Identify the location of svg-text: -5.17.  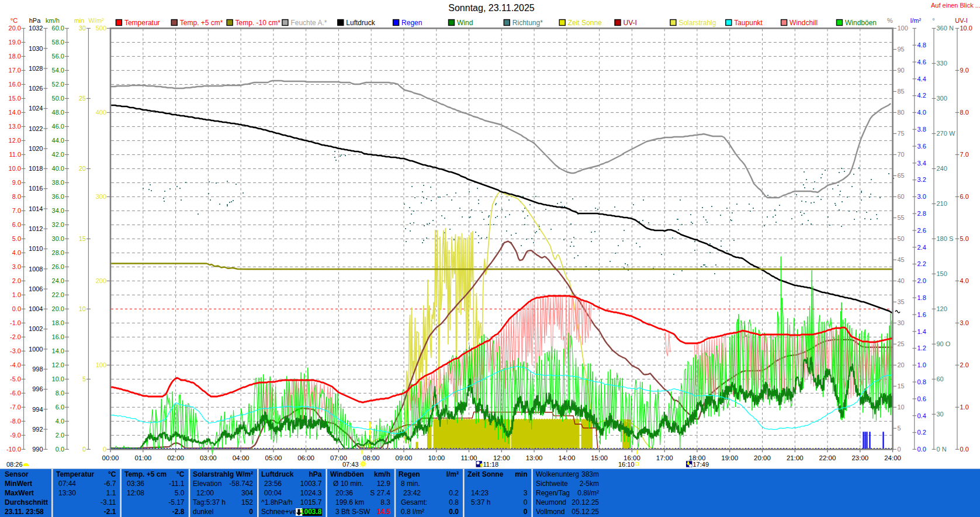
(176, 502).